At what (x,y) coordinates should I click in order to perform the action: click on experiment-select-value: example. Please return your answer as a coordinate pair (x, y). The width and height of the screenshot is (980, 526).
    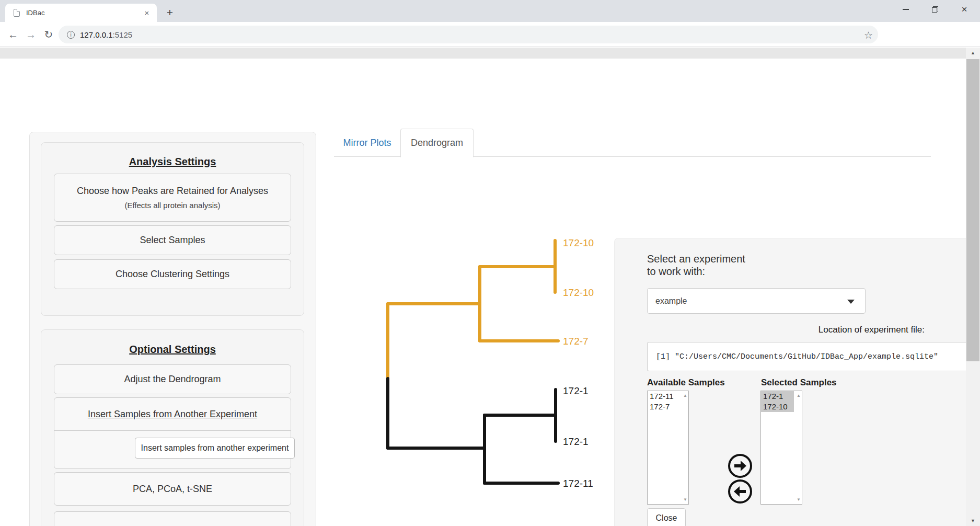
    Looking at the image, I should click on (671, 301).